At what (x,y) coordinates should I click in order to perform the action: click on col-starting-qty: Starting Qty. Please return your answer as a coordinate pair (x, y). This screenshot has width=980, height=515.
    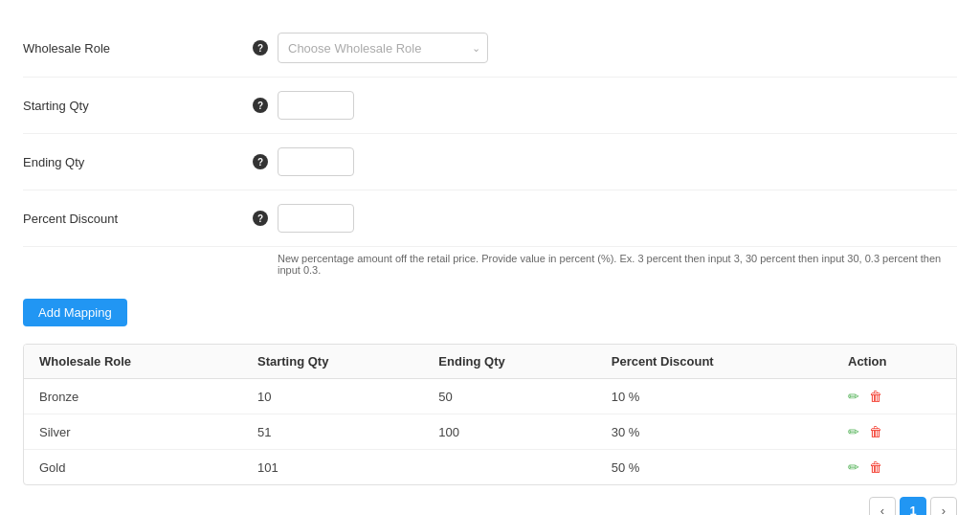
    Looking at the image, I should click on (333, 362).